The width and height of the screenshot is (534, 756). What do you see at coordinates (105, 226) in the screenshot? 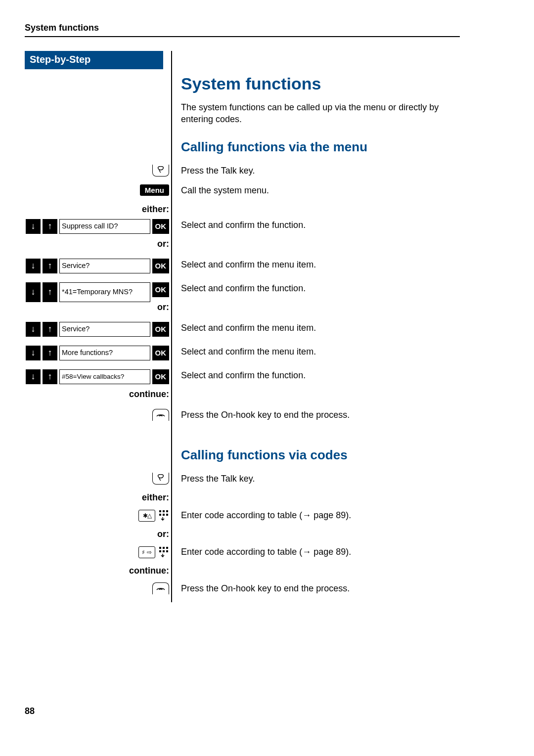
I see `display-text: Suppress call ID?` at bounding box center [105, 226].